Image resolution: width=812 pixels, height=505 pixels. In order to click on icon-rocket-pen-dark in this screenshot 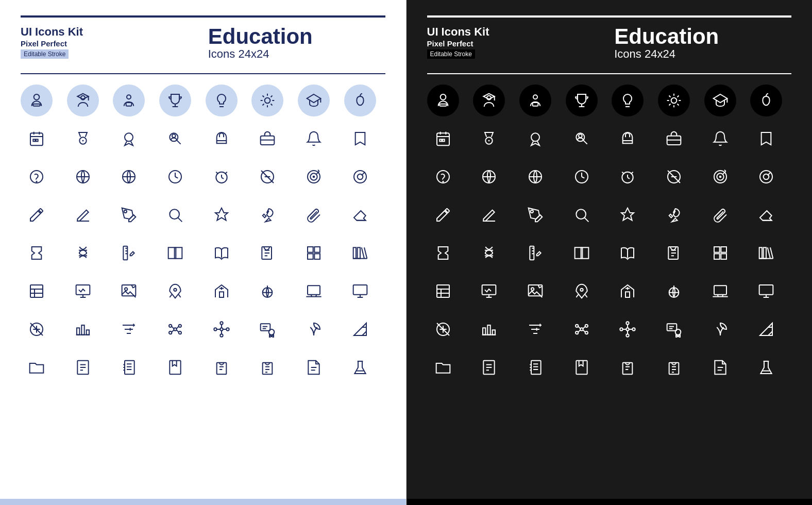, I will do `click(674, 215)`.